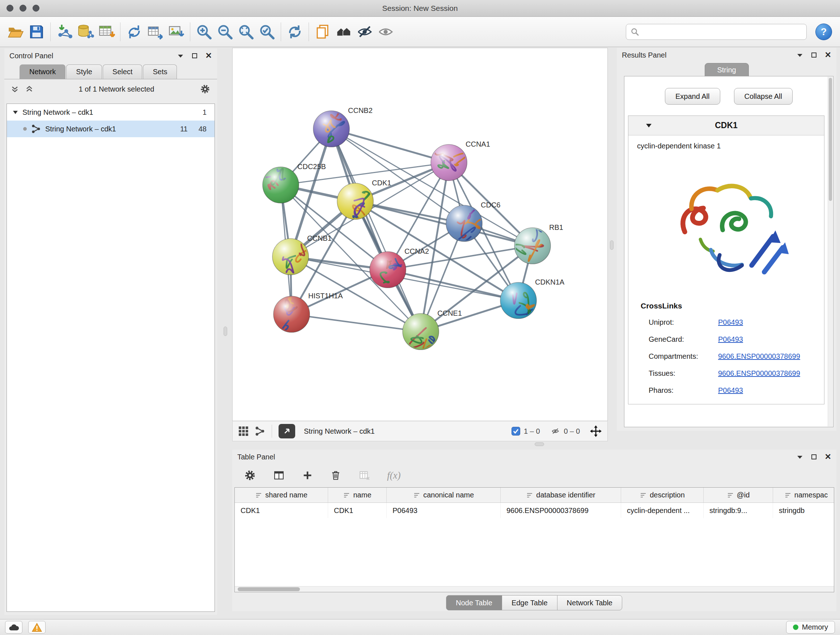 This screenshot has height=635, width=840. What do you see at coordinates (516, 431) in the screenshot?
I see `selected-checkbox-icon` at bounding box center [516, 431].